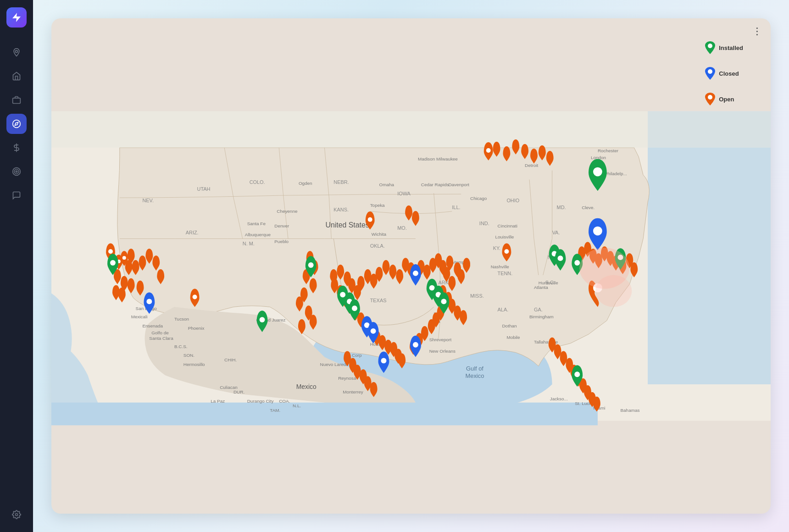 The width and height of the screenshot is (789, 532). What do you see at coordinates (357, 355) in the screenshot?
I see `svg-text: Corp` at bounding box center [357, 355].